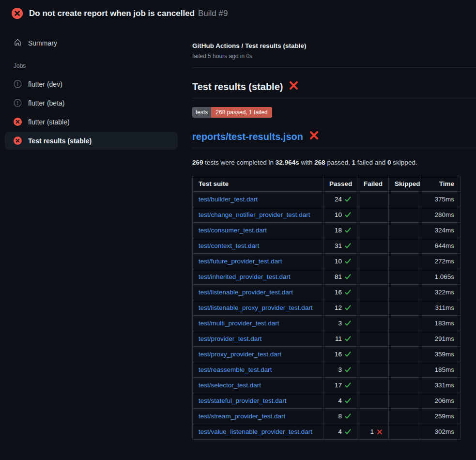 This screenshot has height=460, width=476. I want to click on table-row: test/provider_test.dart11291ms, so click(326, 339).